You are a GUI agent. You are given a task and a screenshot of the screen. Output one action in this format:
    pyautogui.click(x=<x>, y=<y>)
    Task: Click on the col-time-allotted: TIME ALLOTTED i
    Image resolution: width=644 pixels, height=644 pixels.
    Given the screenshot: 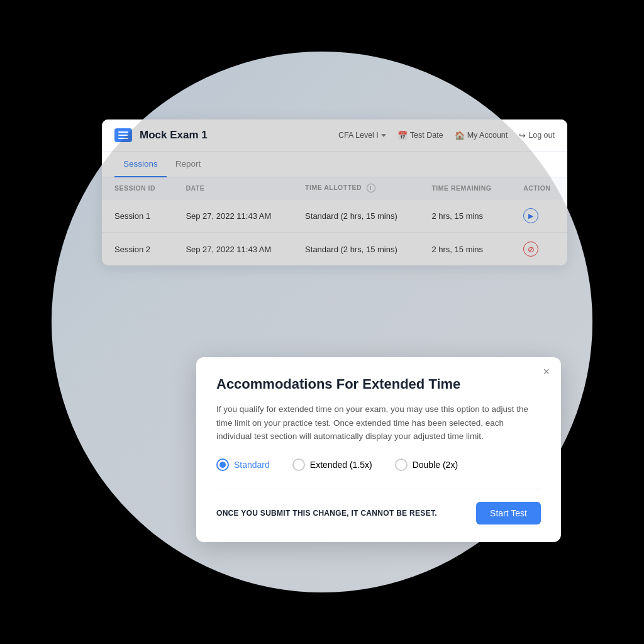 What is the action you would take?
    pyautogui.click(x=356, y=189)
    